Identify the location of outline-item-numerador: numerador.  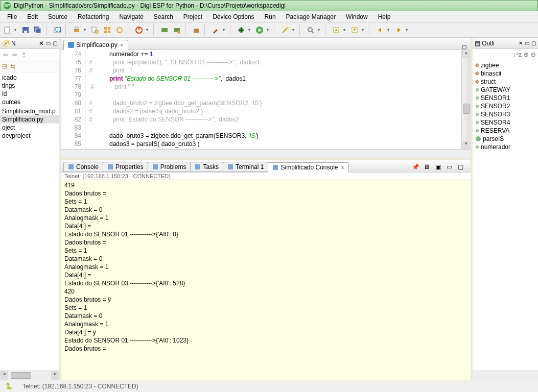
(505, 147).